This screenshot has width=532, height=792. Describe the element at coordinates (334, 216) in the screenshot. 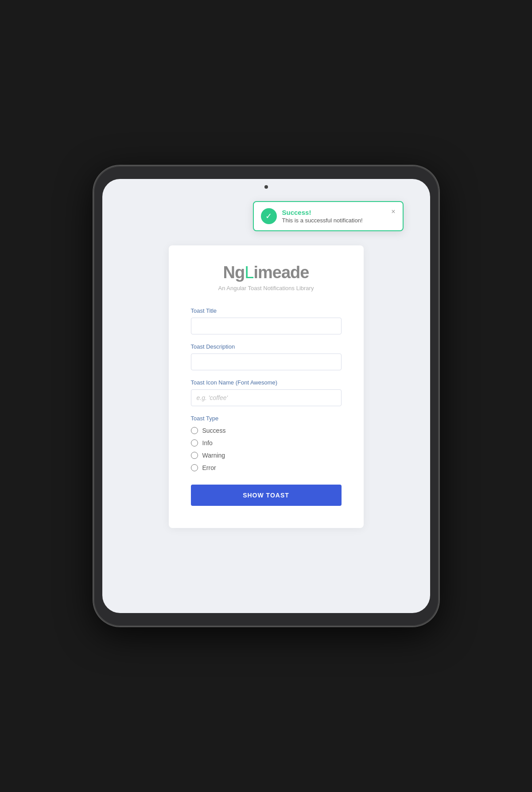

I see `toast-content: Success! This is a successful notificati…` at that location.